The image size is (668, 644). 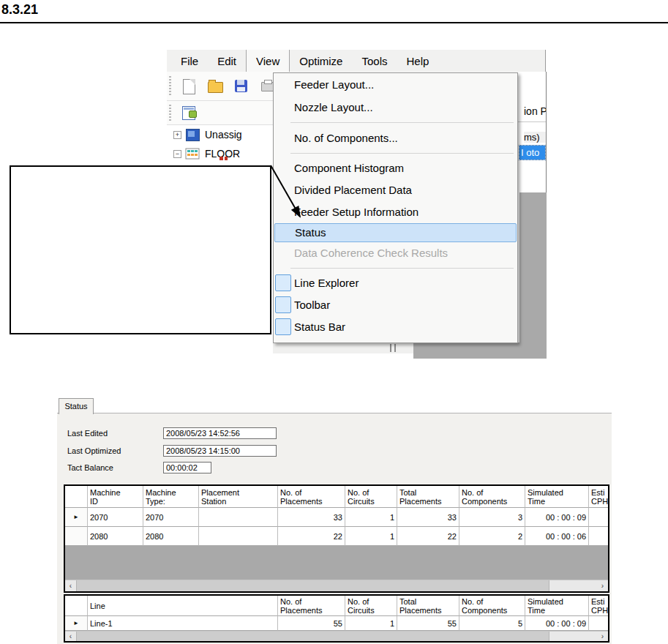 What do you see at coordinates (532, 121) in the screenshot?
I see `divider` at bounding box center [532, 121].